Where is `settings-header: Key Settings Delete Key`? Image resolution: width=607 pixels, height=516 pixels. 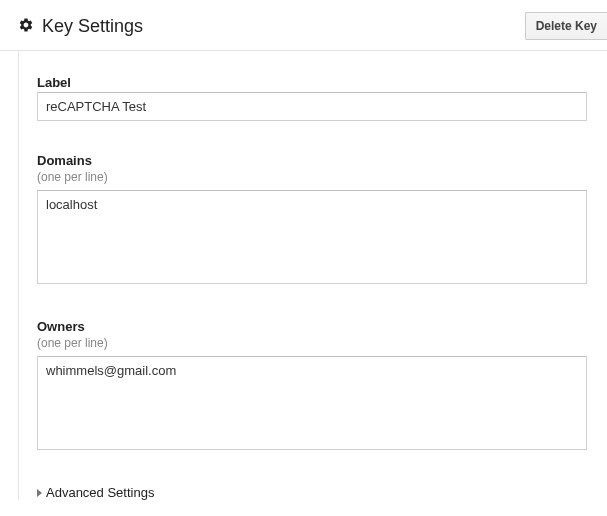 settings-header: Key Settings Delete Key is located at coordinates (304, 26).